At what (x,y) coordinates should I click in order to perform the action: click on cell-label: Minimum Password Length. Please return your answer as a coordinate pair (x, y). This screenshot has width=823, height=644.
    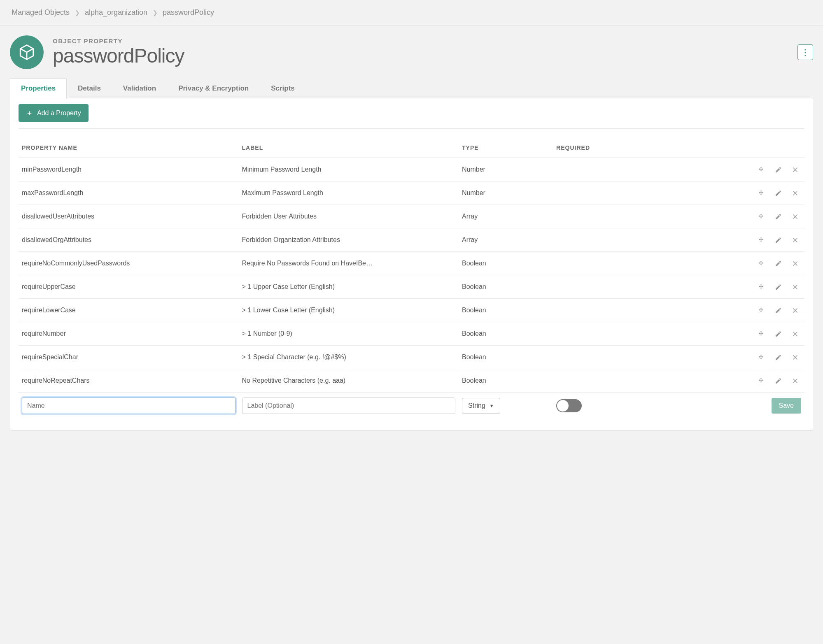
    Looking at the image, I should click on (349, 170).